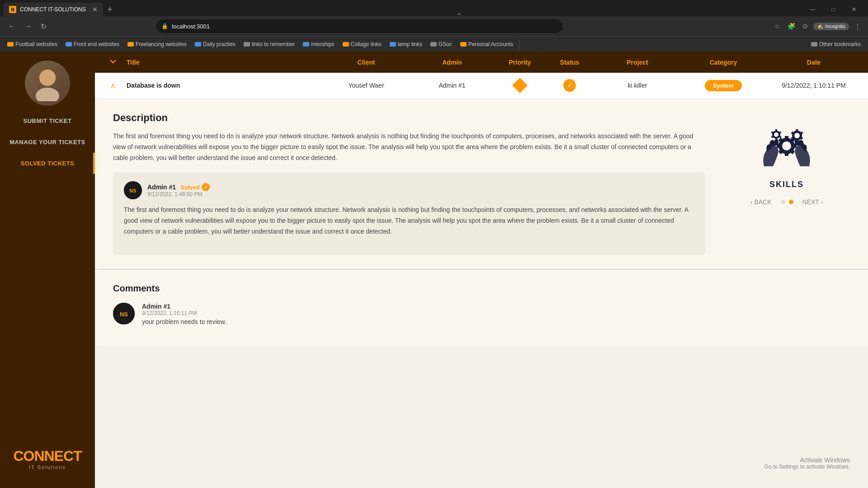  What do you see at coordinates (69, 44) in the screenshot?
I see `bookmark-icon-frontend` at bounding box center [69, 44].